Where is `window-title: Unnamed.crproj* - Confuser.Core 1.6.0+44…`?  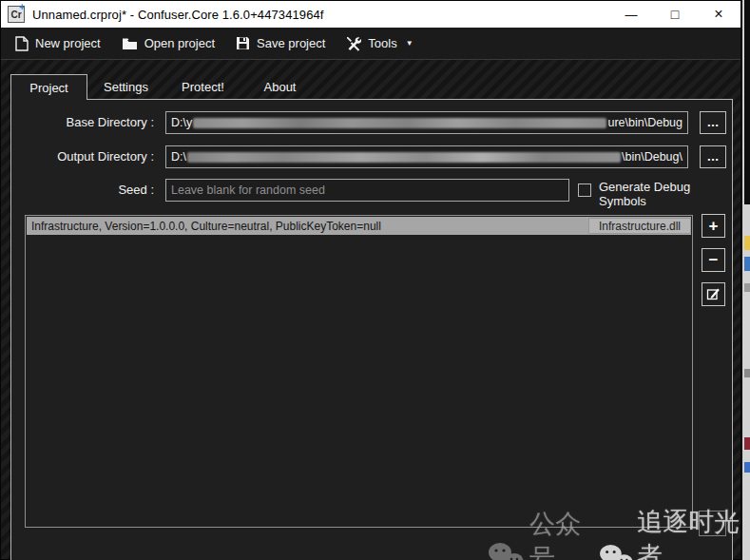
window-title: Unnamed.crproj* - Confuser.Core 1.6.0+44… is located at coordinates (179, 15).